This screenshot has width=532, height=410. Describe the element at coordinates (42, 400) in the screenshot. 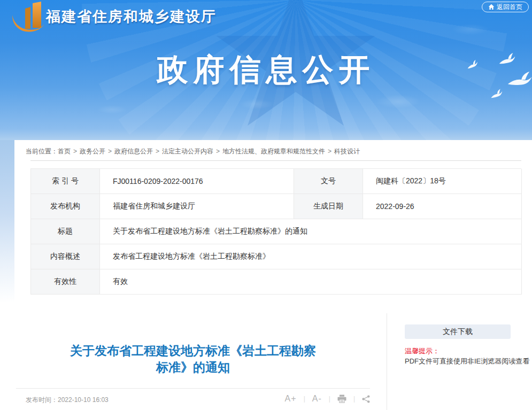

I see `publish-time-label: 发布时间：` at that location.